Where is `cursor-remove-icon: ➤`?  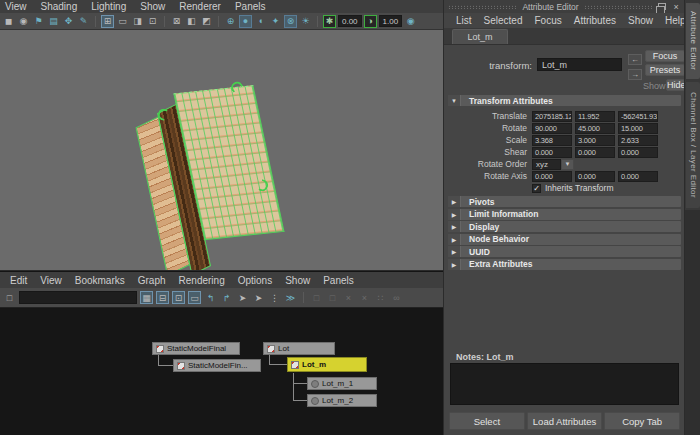
cursor-remove-icon: ➤ is located at coordinates (258, 298).